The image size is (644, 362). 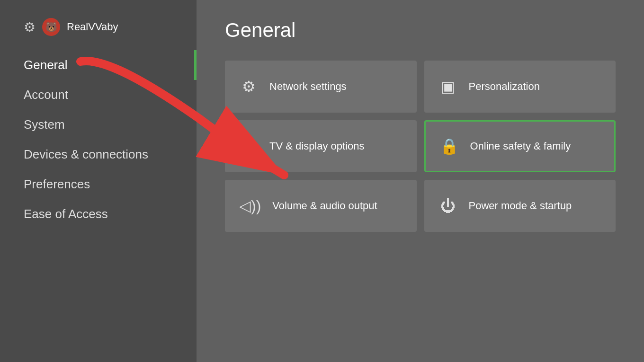 What do you see at coordinates (325, 206) in the screenshot?
I see `volume-label: Volume & audio output` at bounding box center [325, 206].